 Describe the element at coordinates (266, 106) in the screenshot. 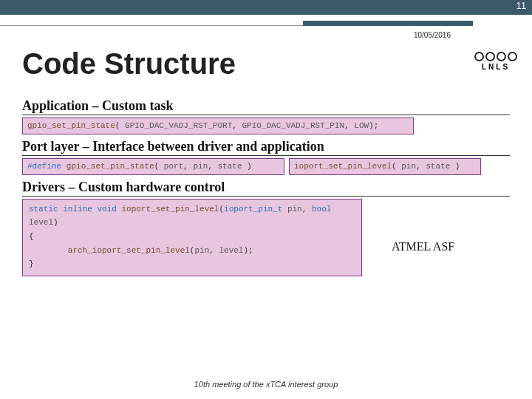

I see `heading-application: Application – Custom task` at that location.